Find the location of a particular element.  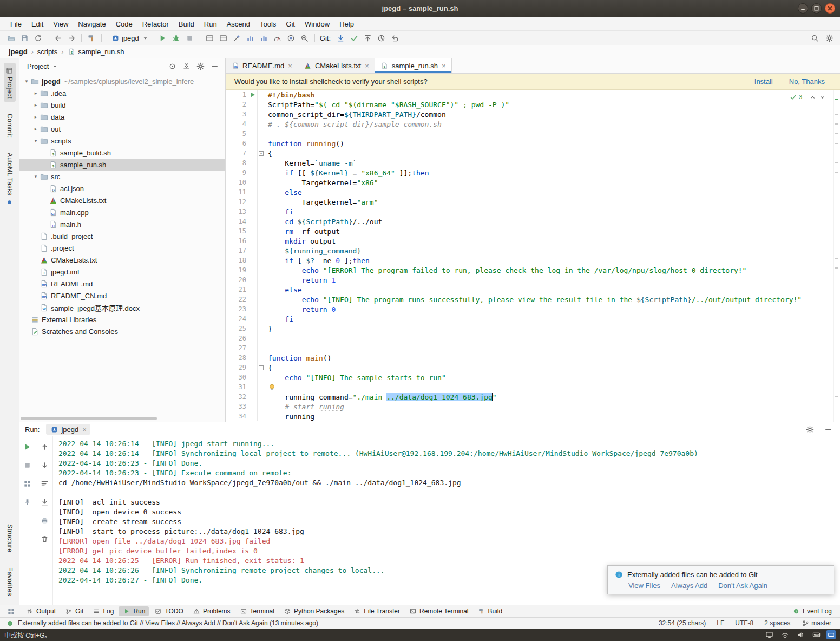

line-number: 19 is located at coordinates (237, 270).